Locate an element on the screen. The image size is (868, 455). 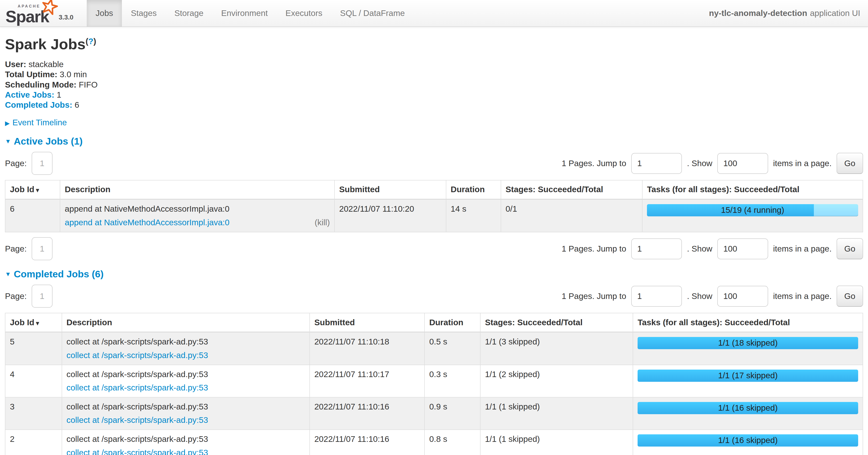
info-label: User: is located at coordinates (16, 64).